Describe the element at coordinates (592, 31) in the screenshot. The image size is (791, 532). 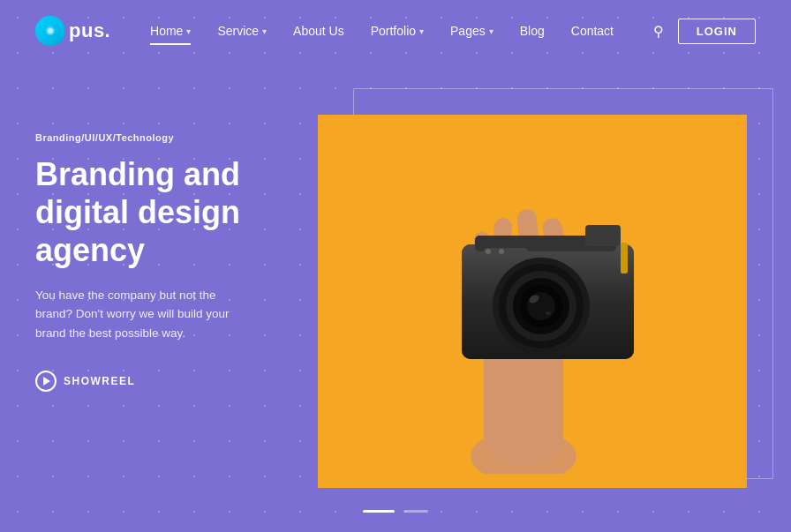
I see `nav-item-contact: Contact` at that location.